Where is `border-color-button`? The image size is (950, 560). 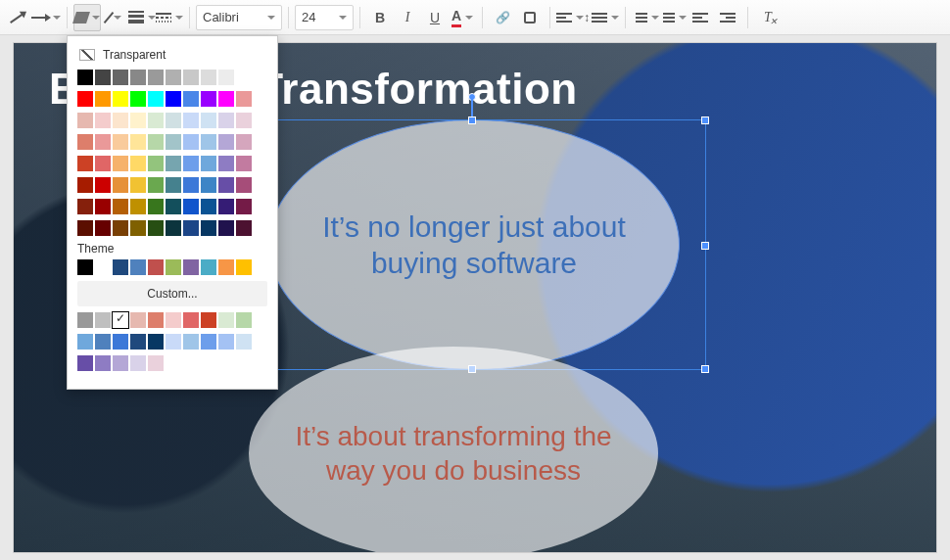
border-color-button is located at coordinates (115, 18).